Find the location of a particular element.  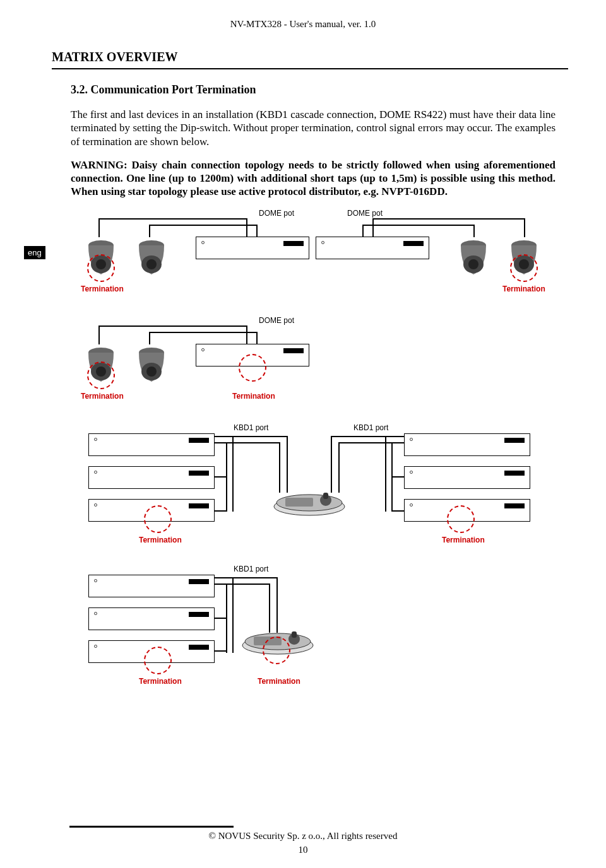

page-number: 10 is located at coordinates (303, 850).